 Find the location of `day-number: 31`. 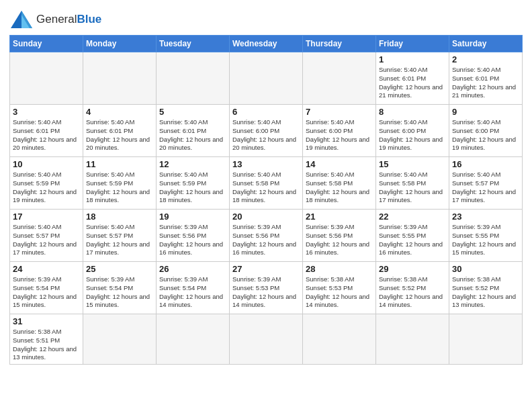

day-number: 31 is located at coordinates (46, 321).